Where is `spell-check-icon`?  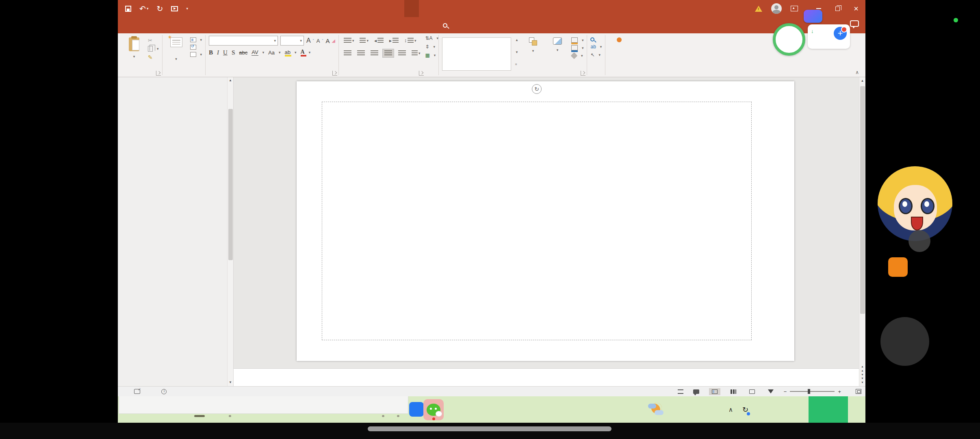 spell-check-icon is located at coordinates (137, 391).